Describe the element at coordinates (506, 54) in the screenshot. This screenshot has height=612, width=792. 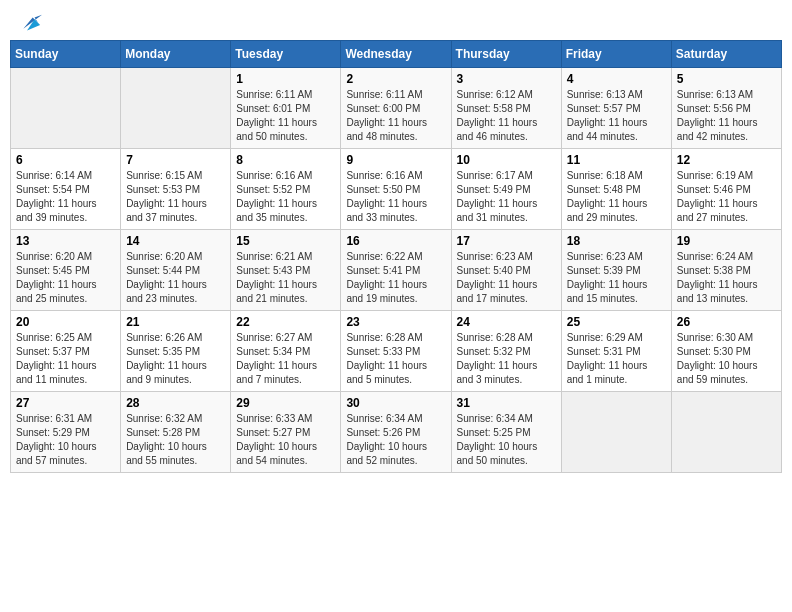
I see `day-header-thursday: Thursday` at that location.